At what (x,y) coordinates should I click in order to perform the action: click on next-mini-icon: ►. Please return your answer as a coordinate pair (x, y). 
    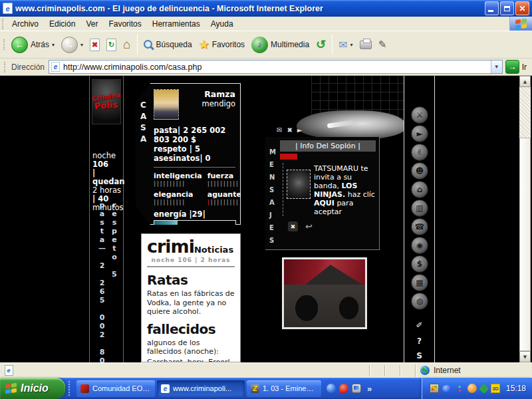
    Looking at the image, I should click on (300, 130).